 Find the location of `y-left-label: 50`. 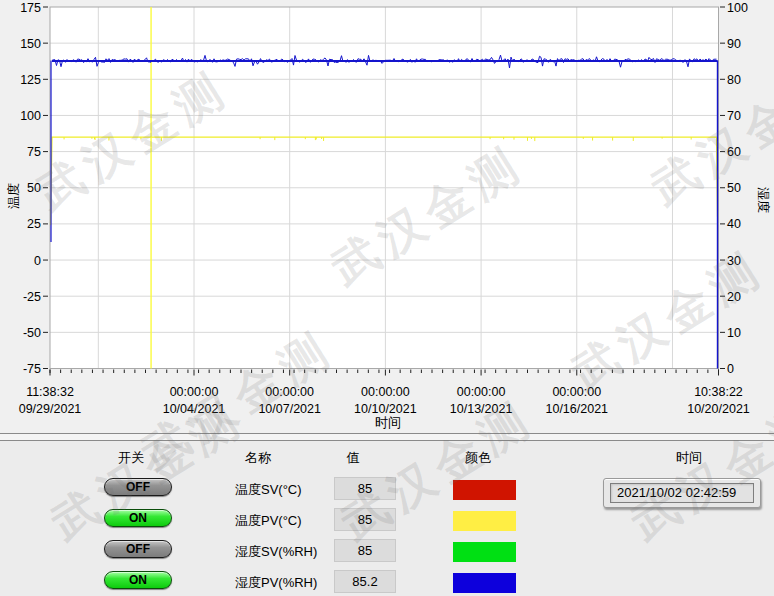

y-left-label: 50 is located at coordinates (34, 188).